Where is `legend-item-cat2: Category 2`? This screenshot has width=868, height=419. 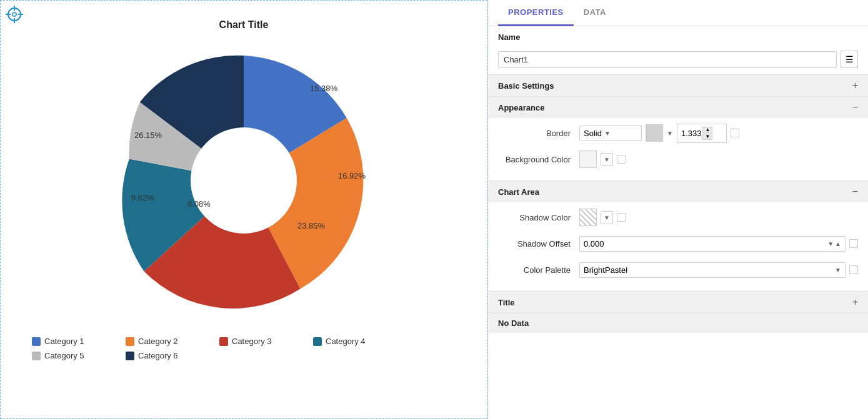 legend-item-cat2: Category 2 is located at coordinates (166, 341).